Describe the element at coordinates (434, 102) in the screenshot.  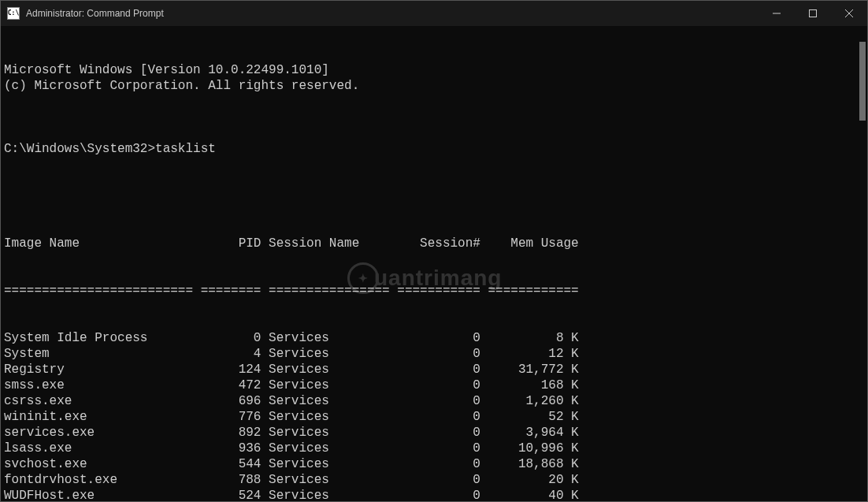
I see `header-line` at that location.